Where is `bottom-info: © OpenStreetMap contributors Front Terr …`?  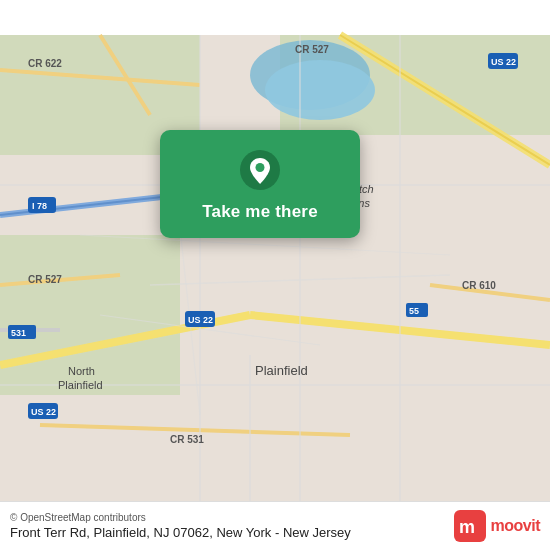 bottom-info: © OpenStreetMap contributors Front Terr … is located at coordinates (180, 526).